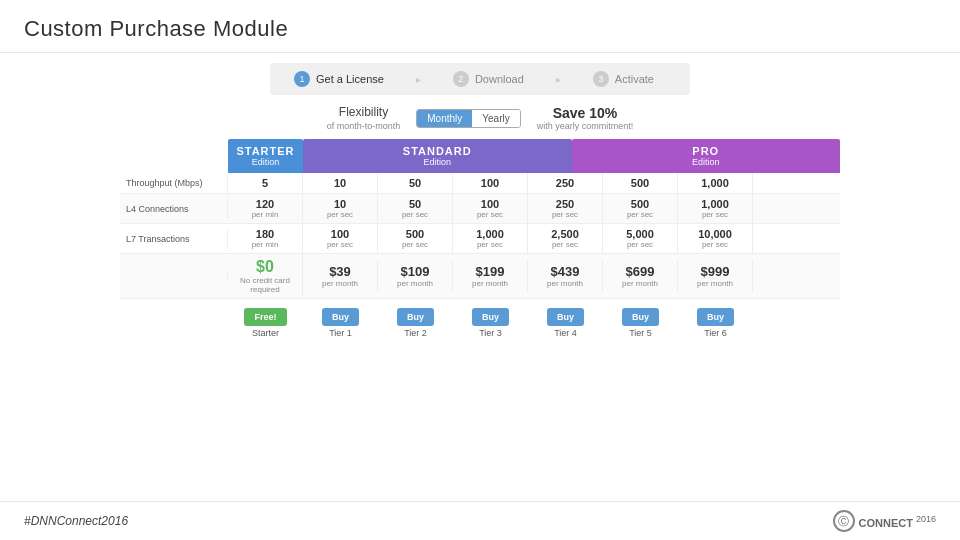 This screenshot has height=540, width=960. I want to click on tier-name-6: Tier 6, so click(716, 333).